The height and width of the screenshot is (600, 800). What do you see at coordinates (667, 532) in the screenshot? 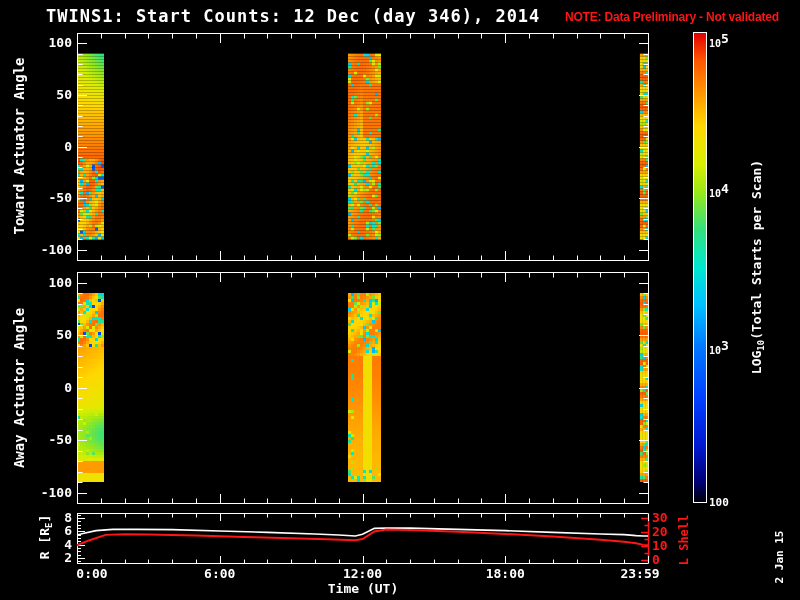
I see `ytick-label-lshell: 20` at bounding box center [667, 532].